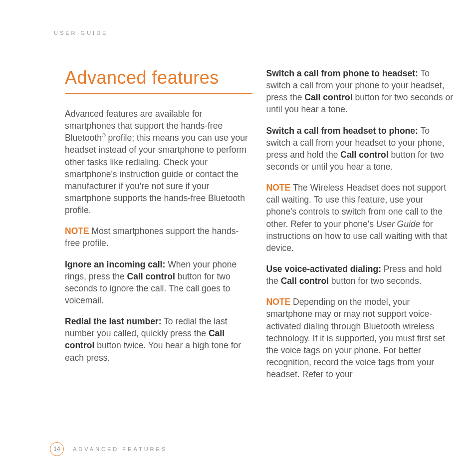 The image size is (476, 476). Describe the element at coordinates (81, 33) in the screenshot. I see `header-label: USER GUIDE` at that location.